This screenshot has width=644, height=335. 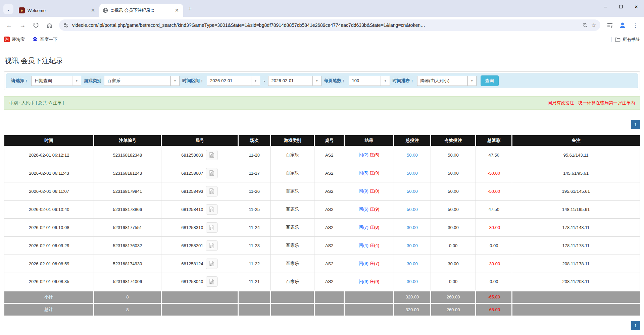 I want to click on search-button: 查询, so click(x=490, y=81).